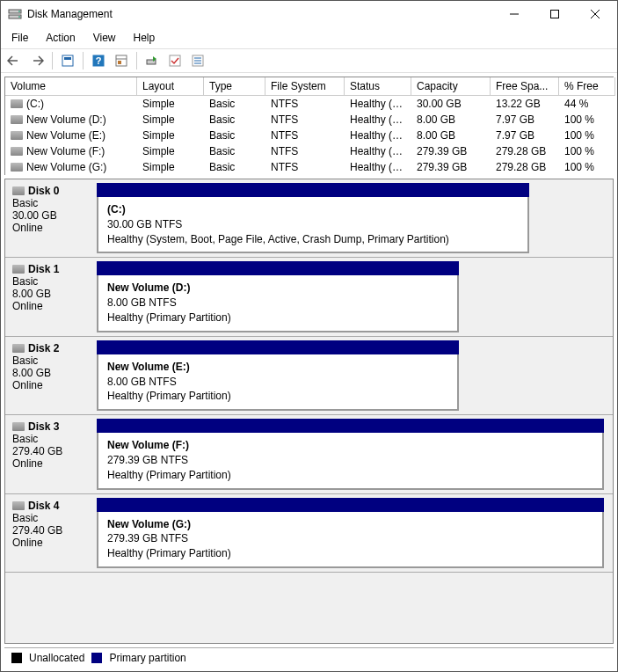 This screenshot has width=618, height=672. I want to click on disk-info: Disk 0Basic30.00 GBOnline, so click(49, 218).